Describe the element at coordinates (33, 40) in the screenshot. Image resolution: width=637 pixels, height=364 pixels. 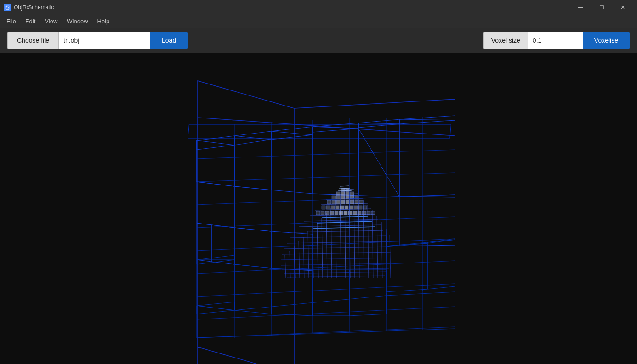
I see `choose-file-button: Choose file` at that location.